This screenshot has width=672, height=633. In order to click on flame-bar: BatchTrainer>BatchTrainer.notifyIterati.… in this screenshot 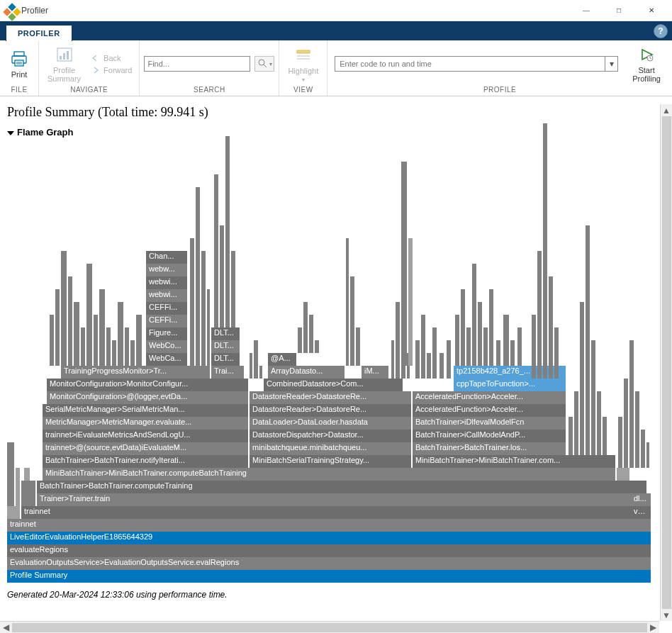, I will do `click(145, 461)`.